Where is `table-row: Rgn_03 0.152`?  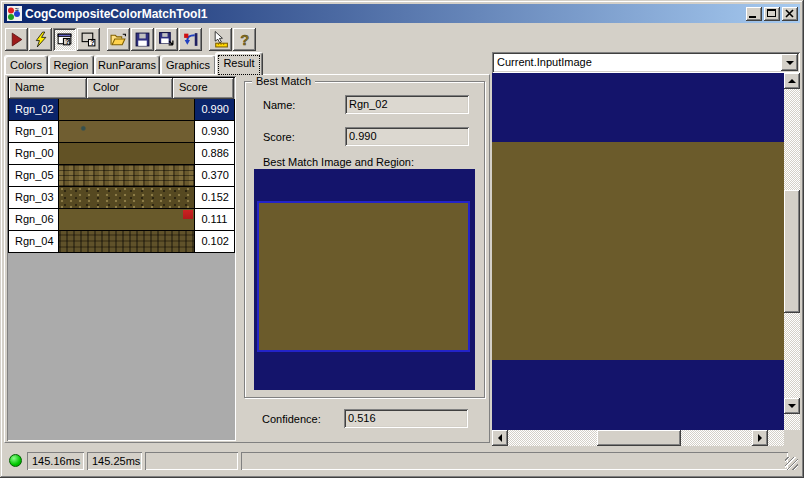 table-row: Rgn_03 0.152 is located at coordinates (122, 198).